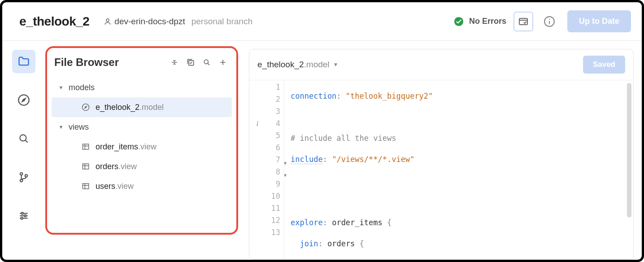  What do you see at coordinates (257, 124) in the screenshot?
I see `info-marker-icon: i` at bounding box center [257, 124].